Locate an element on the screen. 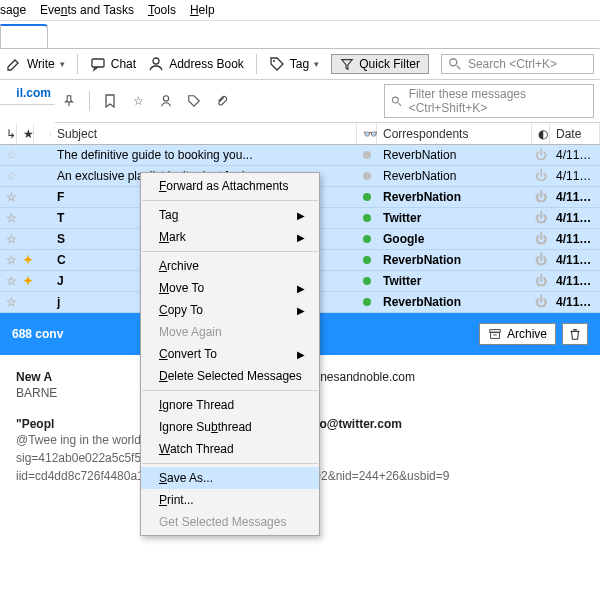 This screenshot has height=600, width=600. search-icon is located at coordinates (397, 102).